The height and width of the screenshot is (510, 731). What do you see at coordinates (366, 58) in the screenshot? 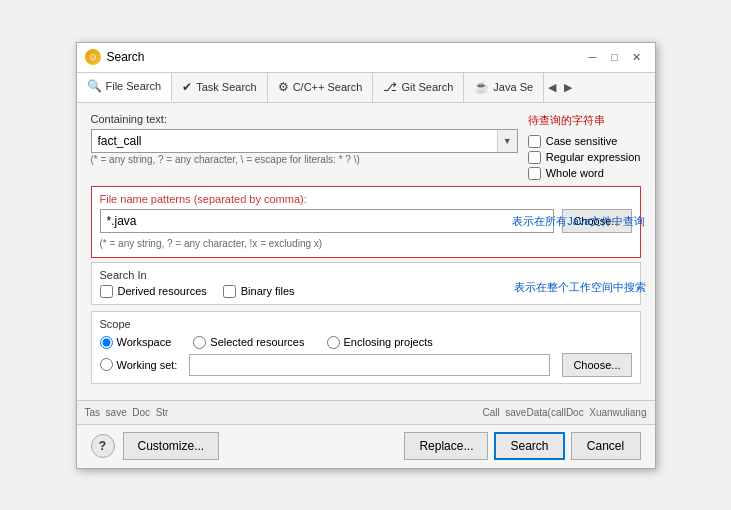
I see `title-bar: ⊙ Search ─ □ ✕` at bounding box center [366, 58].